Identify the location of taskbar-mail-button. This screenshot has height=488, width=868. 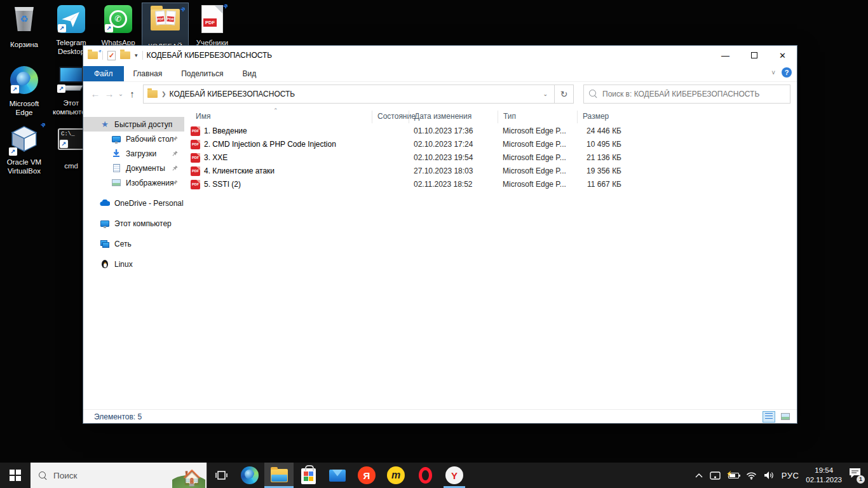
(337, 475).